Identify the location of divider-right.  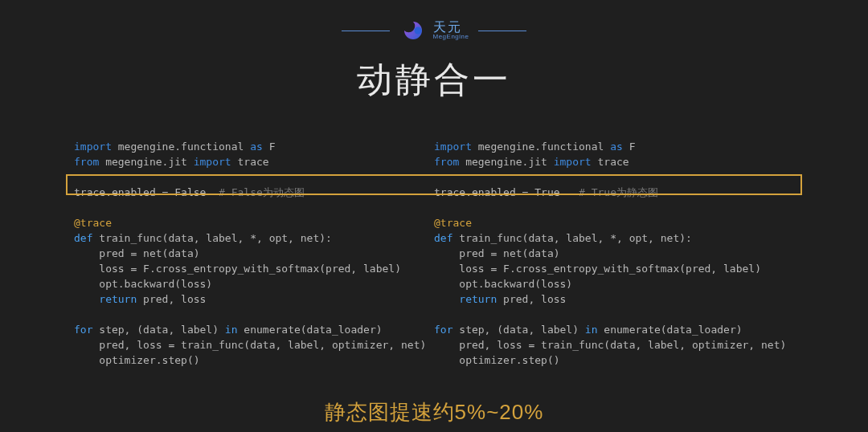
(502, 31).